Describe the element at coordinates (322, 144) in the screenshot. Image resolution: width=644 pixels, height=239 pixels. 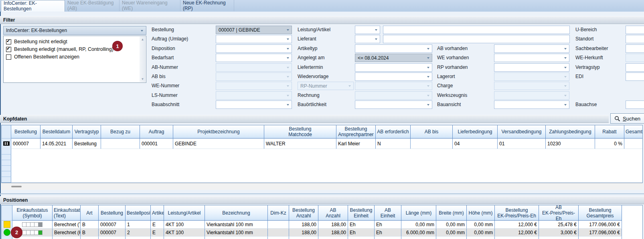
I see `table-row: 00000714.05.2021Bestellung000001GEBINDEW…` at that location.